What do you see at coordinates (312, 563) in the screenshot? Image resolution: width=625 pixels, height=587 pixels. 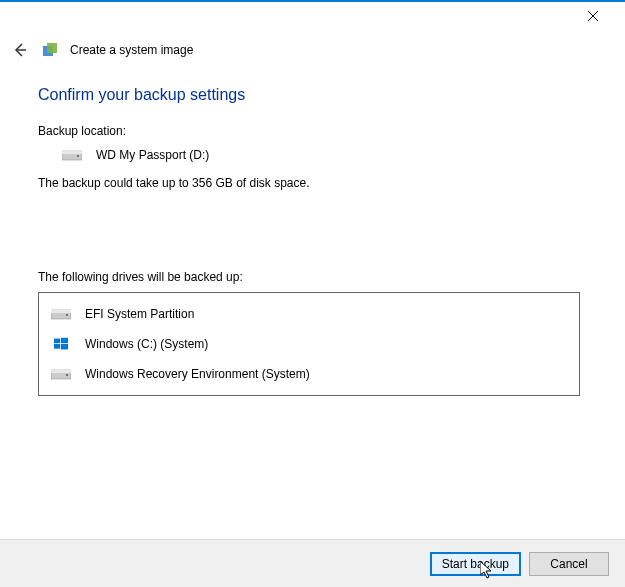 I see `footer: Start backup Cancel` at bounding box center [312, 563].